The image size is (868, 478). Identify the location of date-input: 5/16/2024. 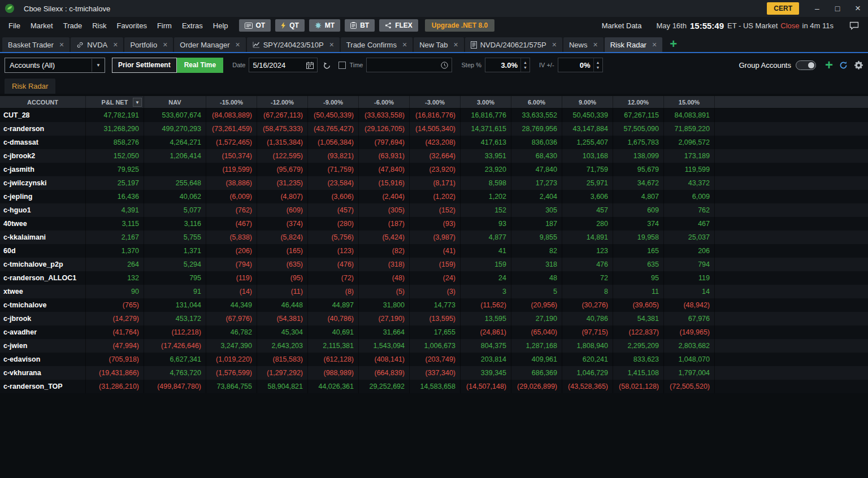
(283, 65).